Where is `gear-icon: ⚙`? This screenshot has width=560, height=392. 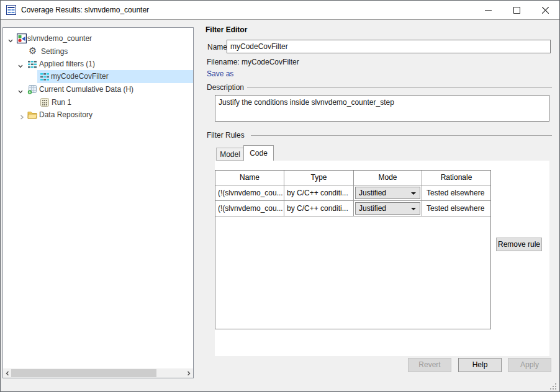
gear-icon: ⚙ is located at coordinates (32, 51).